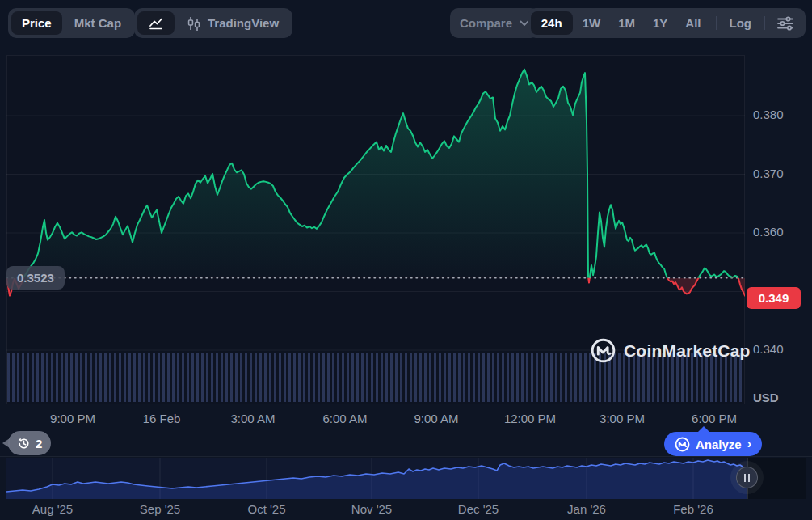 The width and height of the screenshot is (812, 520). What do you see at coordinates (530, 419) in the screenshot?
I see `x-axis-label: 12:00 PM` at bounding box center [530, 419].